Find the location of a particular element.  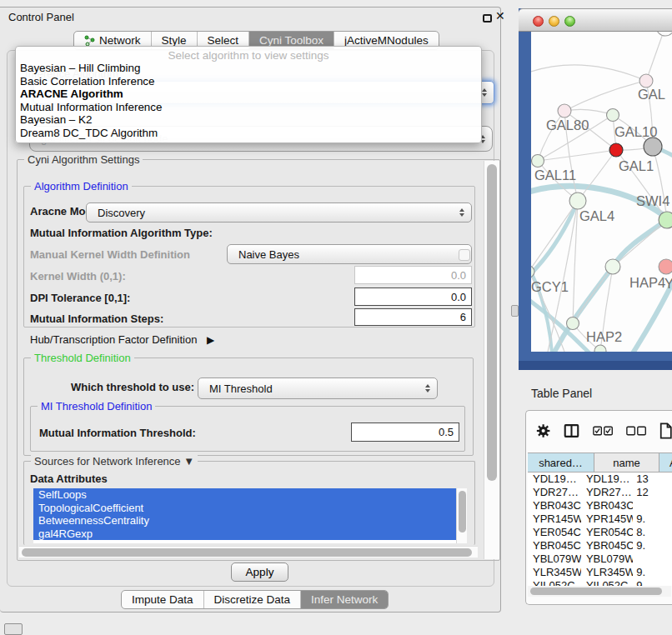

algorithm-option-bayesian-hill-climbing: Bayesian – Hill Climbing is located at coordinates (248, 68).